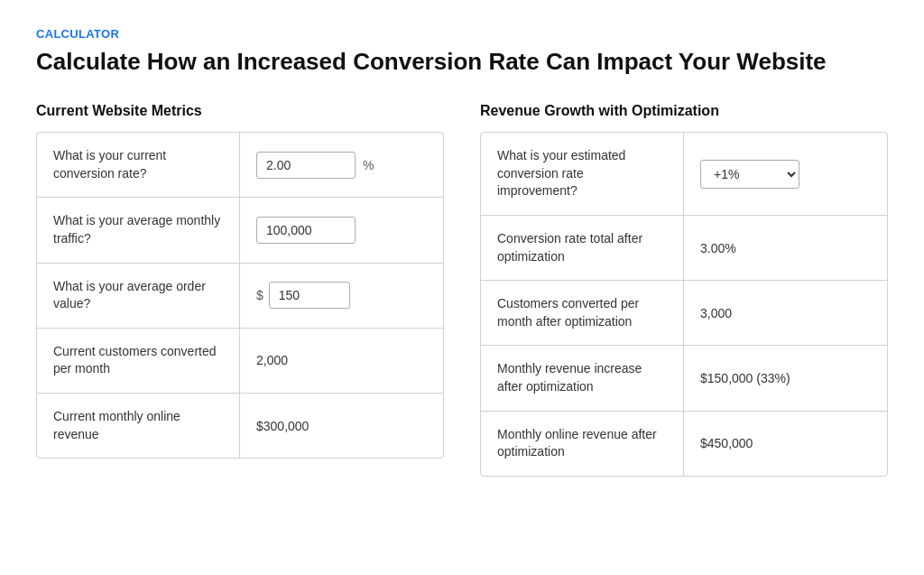 The height and width of the screenshot is (575, 924). Describe the element at coordinates (368, 165) in the screenshot. I see `percent-suffix: %` at that location.